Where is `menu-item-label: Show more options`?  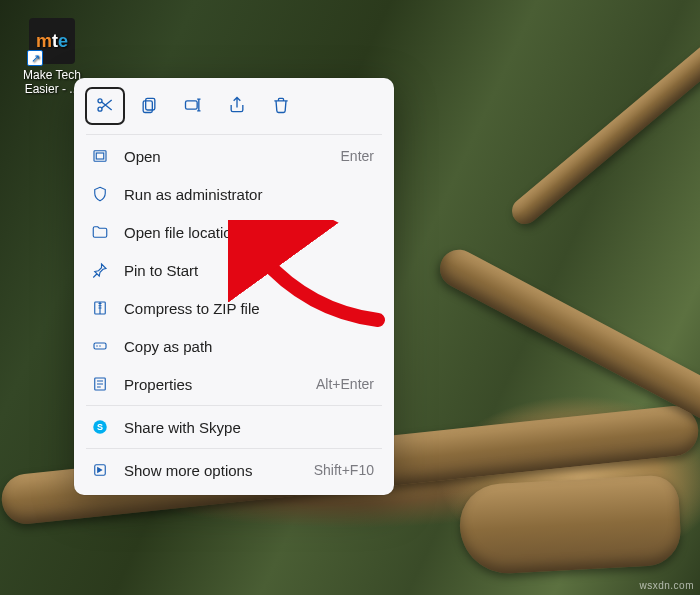
menu-item-label: Show more options is located at coordinates (212, 470).